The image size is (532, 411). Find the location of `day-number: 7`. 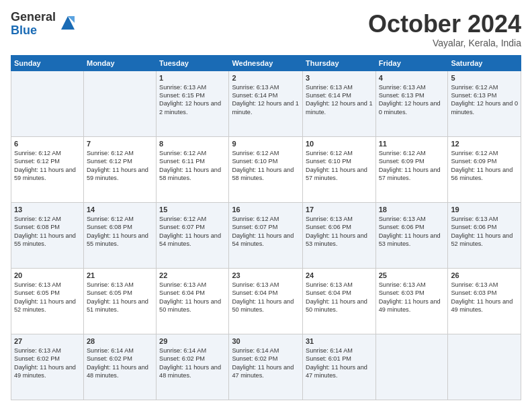

day-number: 7 is located at coordinates (120, 144).